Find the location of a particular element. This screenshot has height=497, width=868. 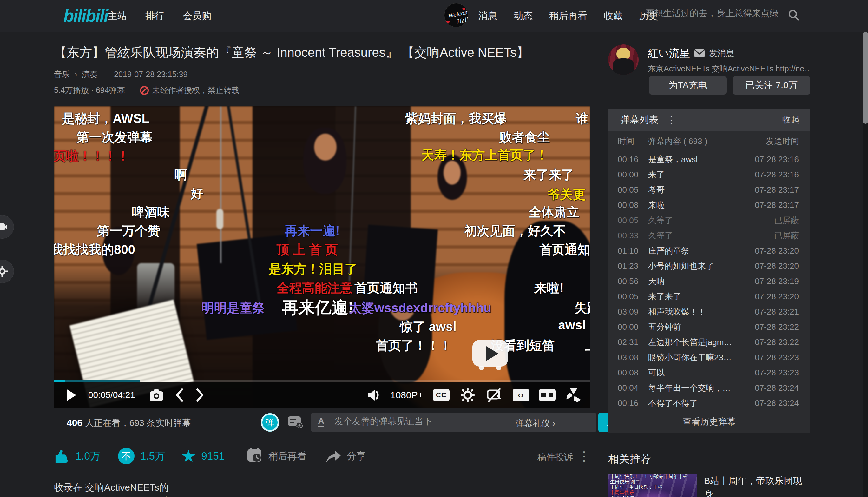

next-part-button is located at coordinates (200, 395).